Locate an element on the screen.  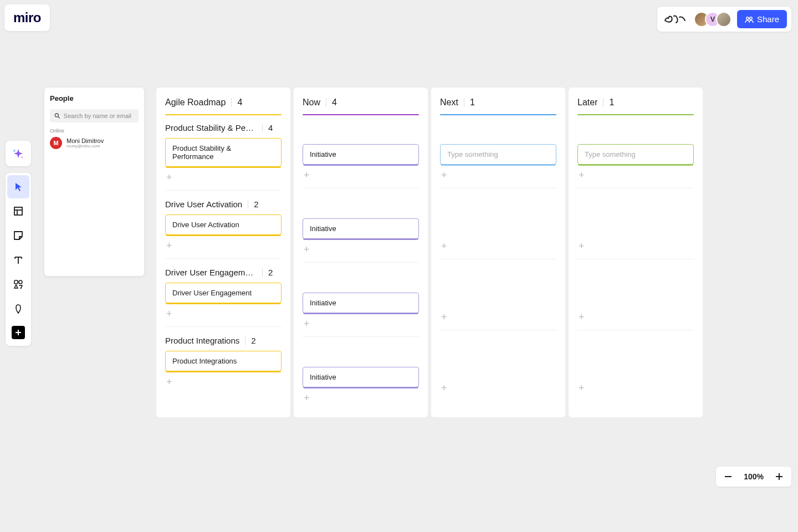
column-header: Agile Roadmap 4 is located at coordinates (223, 103).